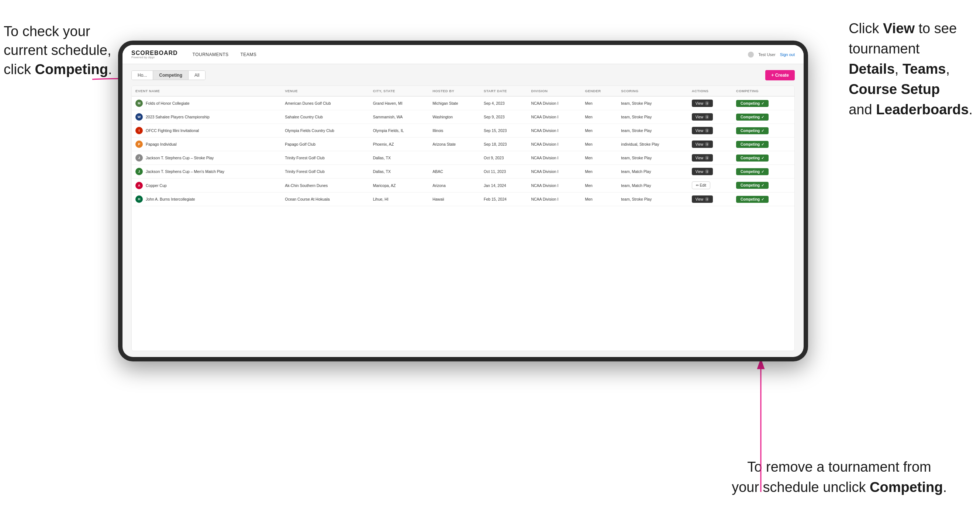 Image resolution: width=980 pixels, height=527 pixels. Describe the element at coordinates (701, 186) in the screenshot. I see `edit-button: ✏ Edit` at that location.